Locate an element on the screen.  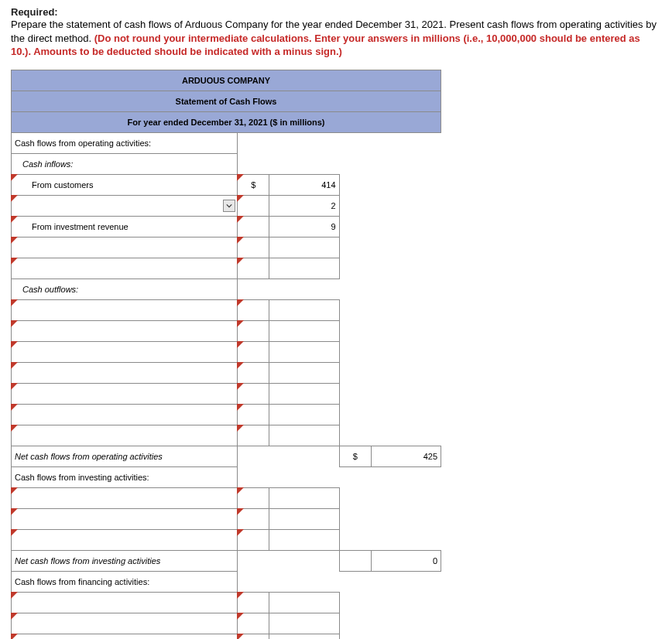
cash-inflows-label: Cash inflows: is located at coordinates (125, 164).